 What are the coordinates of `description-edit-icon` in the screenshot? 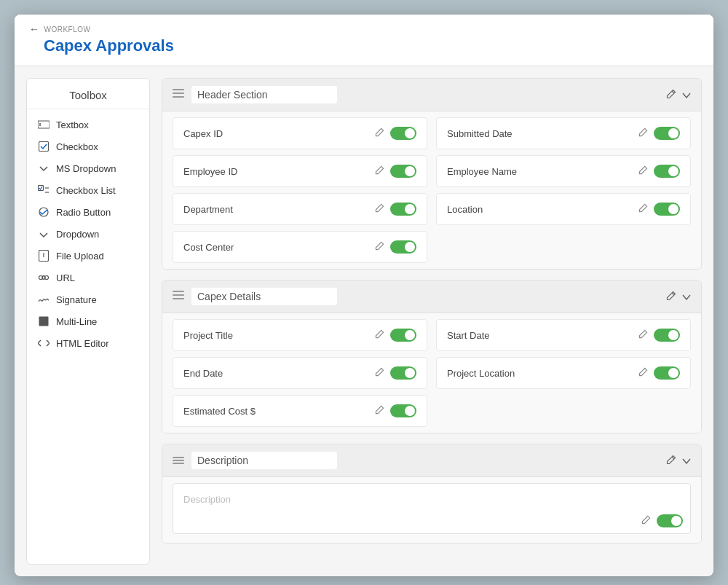 It's located at (646, 521).